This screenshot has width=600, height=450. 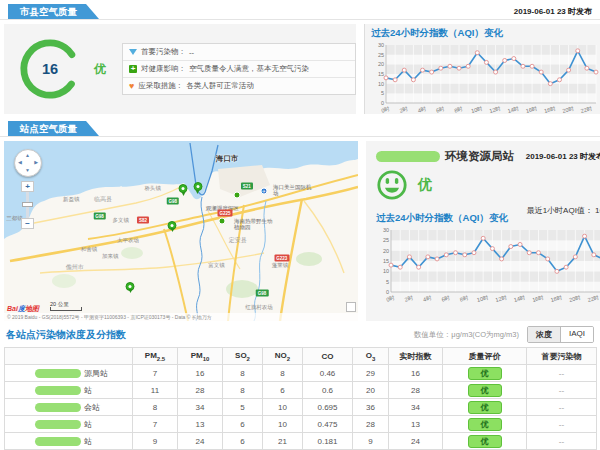 I want to click on value-cell: 6, so click(x=243, y=442).